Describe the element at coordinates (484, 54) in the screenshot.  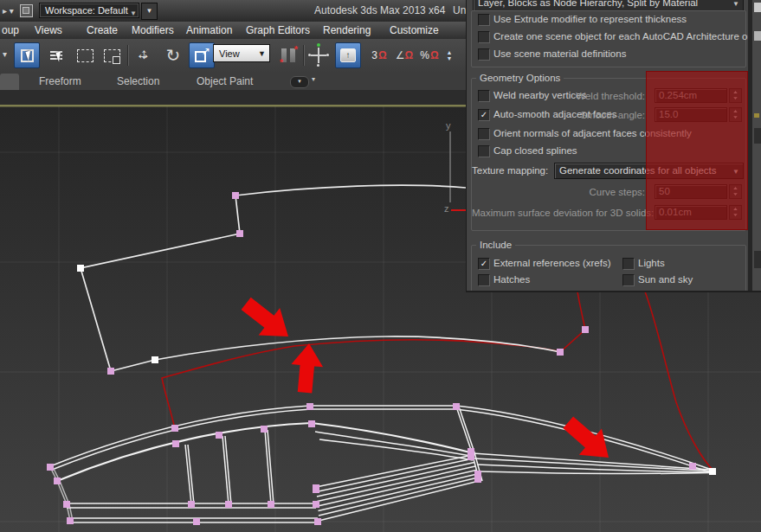
I see `checkbox-use-scene-materials` at that location.